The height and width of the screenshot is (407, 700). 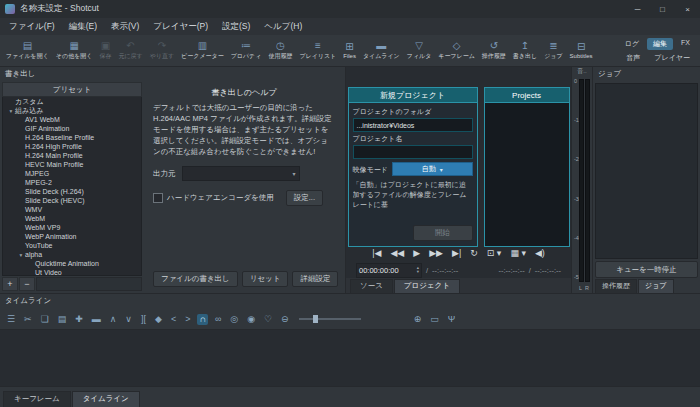 I want to click on spinner-arrows-icon: ▴▾, so click(x=418, y=270).